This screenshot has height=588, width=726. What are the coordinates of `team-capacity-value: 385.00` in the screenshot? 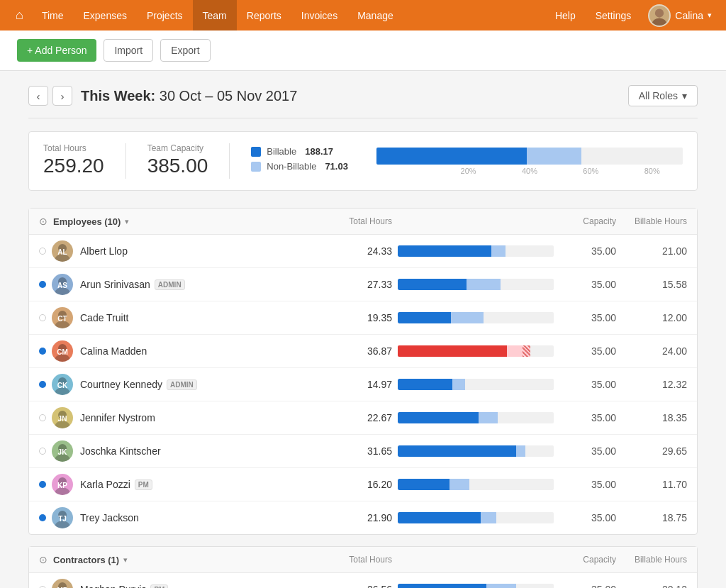 It's located at (178, 166).